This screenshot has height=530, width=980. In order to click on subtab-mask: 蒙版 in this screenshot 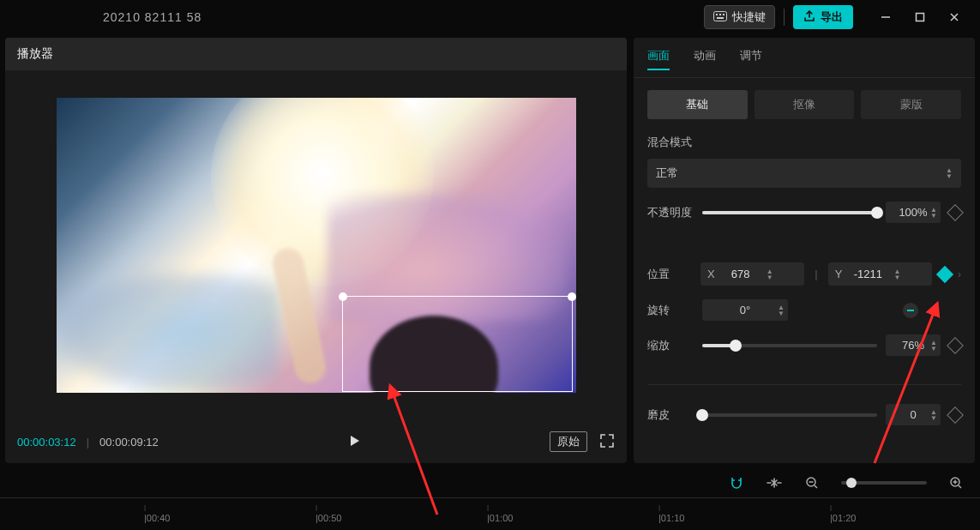, I will do `click(911, 105)`.